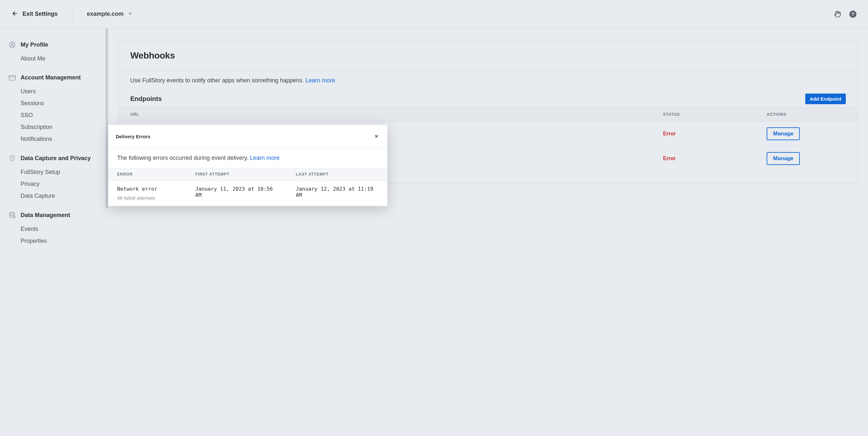 The width and height of the screenshot is (868, 436). Describe the element at coordinates (56, 158) in the screenshot. I see `sidebar-heading-label: Data Capture and Privacy` at that location.